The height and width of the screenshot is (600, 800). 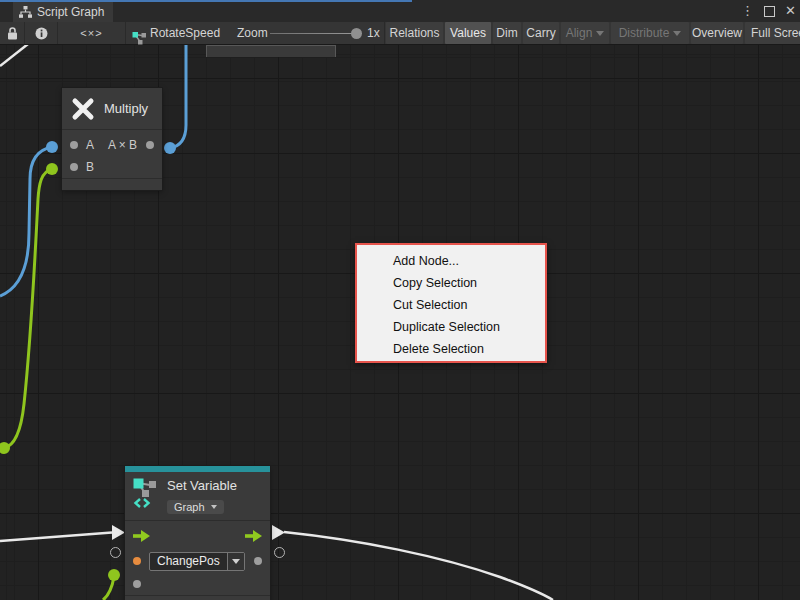 What do you see at coordinates (5, 448) in the screenshot?
I see `wire-dot-green-end` at bounding box center [5, 448].